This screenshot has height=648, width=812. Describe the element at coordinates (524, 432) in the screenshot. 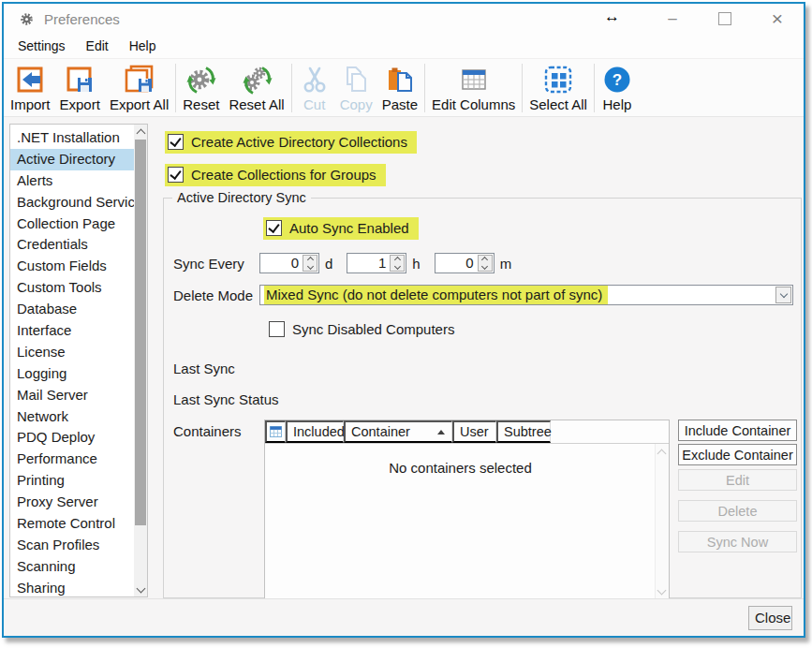

I see `column-header-subtree: Subtree` at that location.